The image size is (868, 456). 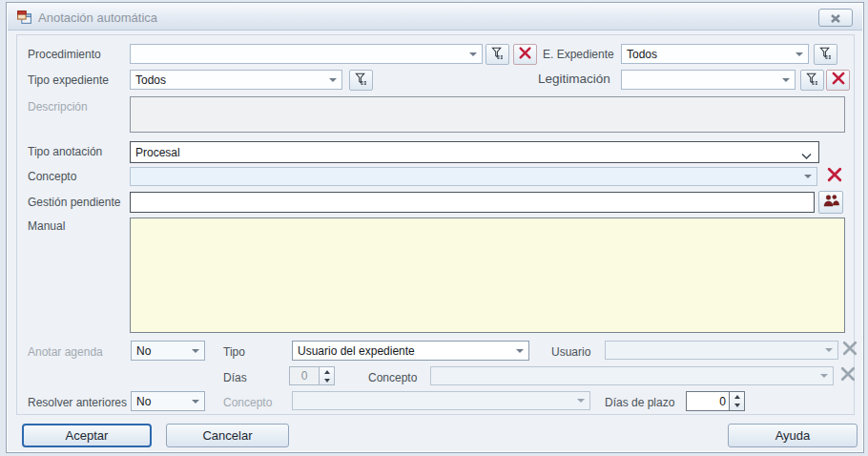 I want to click on dias-plazo-label: Días de plazo, so click(x=639, y=403).